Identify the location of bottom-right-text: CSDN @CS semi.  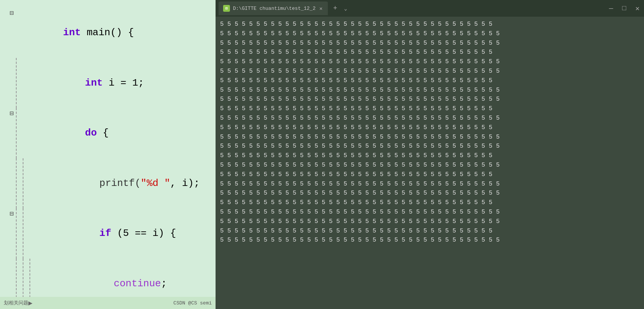
(193, 303).